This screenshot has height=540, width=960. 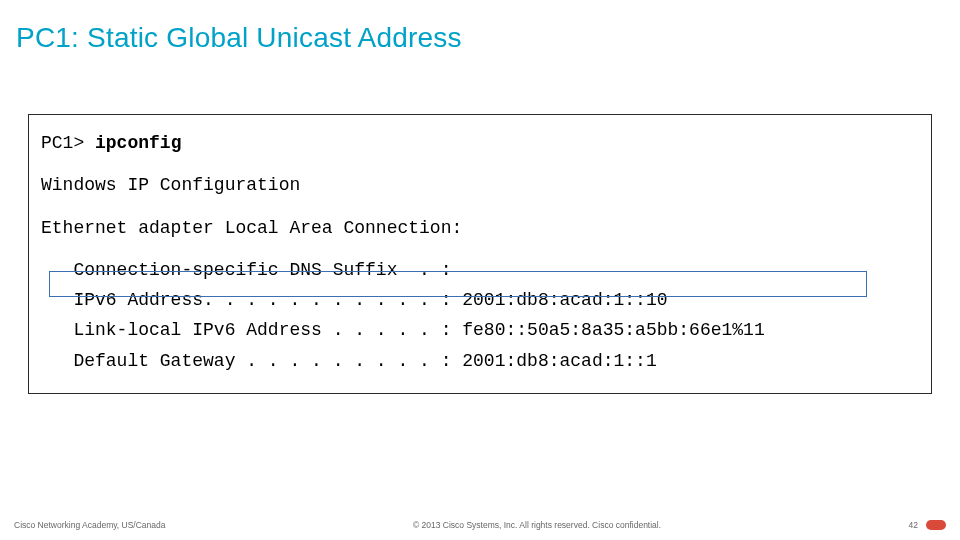 I want to click on prompt-line: PC1> ipconfig, so click(x=480, y=143).